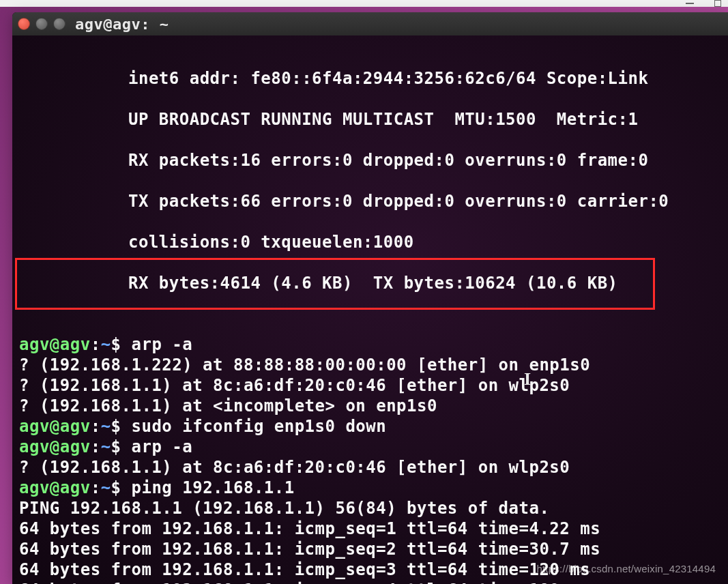 The height and width of the screenshot is (584, 728). I want to click on arp-output-line: ? (192.168.1.222) at 88:88:88:00:00:00 […, so click(304, 365).